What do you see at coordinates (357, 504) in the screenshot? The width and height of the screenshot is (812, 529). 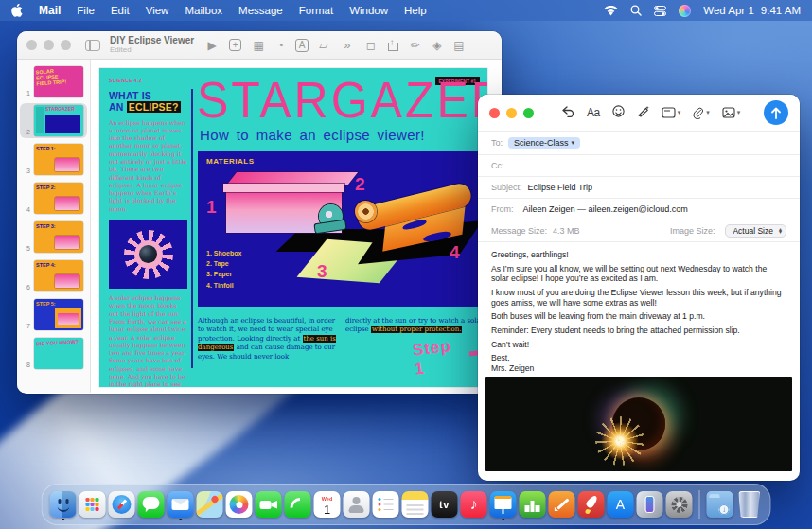 I see `dock-contacts-icon` at bounding box center [357, 504].